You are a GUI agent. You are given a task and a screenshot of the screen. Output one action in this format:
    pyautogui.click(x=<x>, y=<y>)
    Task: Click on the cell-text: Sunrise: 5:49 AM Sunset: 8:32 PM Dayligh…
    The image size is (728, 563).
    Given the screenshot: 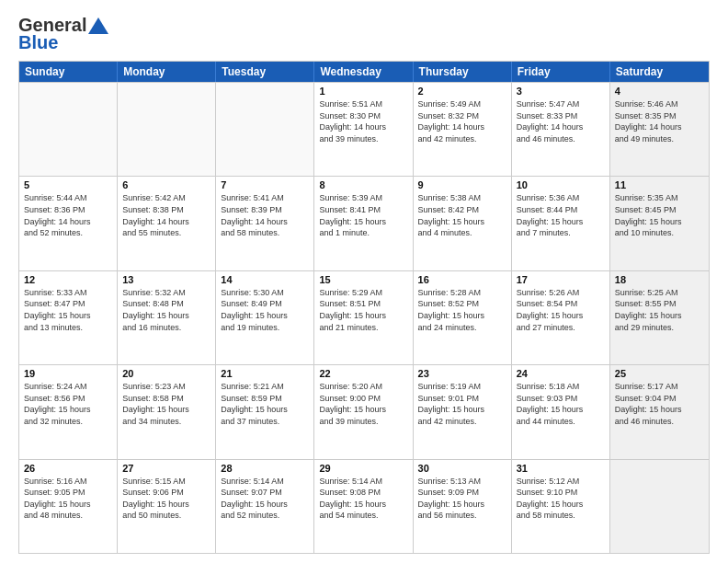 What is the action you would take?
    pyautogui.click(x=462, y=121)
    